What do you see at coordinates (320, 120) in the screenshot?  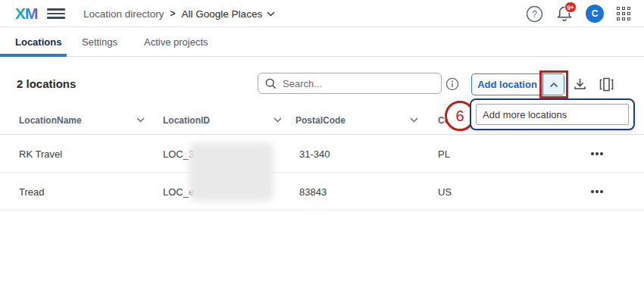 I see `column-header-postal-code: PostalCode` at bounding box center [320, 120].